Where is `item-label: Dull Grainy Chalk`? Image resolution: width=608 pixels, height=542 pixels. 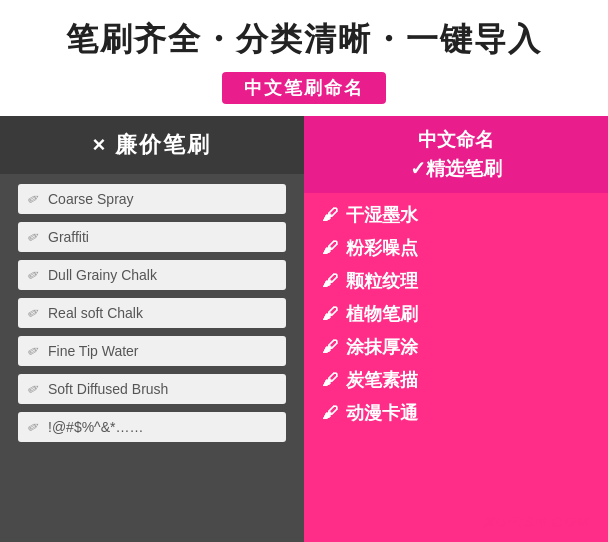
item-label: Dull Grainy Chalk is located at coordinates (102, 275).